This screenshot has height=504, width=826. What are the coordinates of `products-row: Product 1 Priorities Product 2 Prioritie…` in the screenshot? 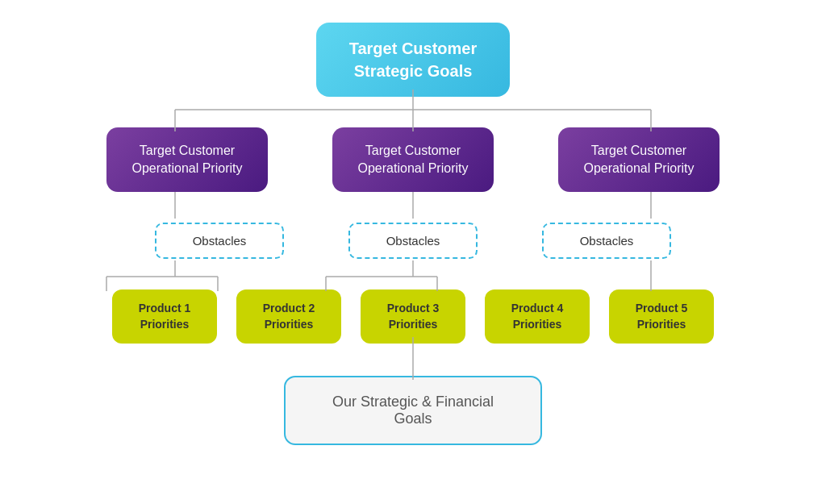 It's located at (413, 316).